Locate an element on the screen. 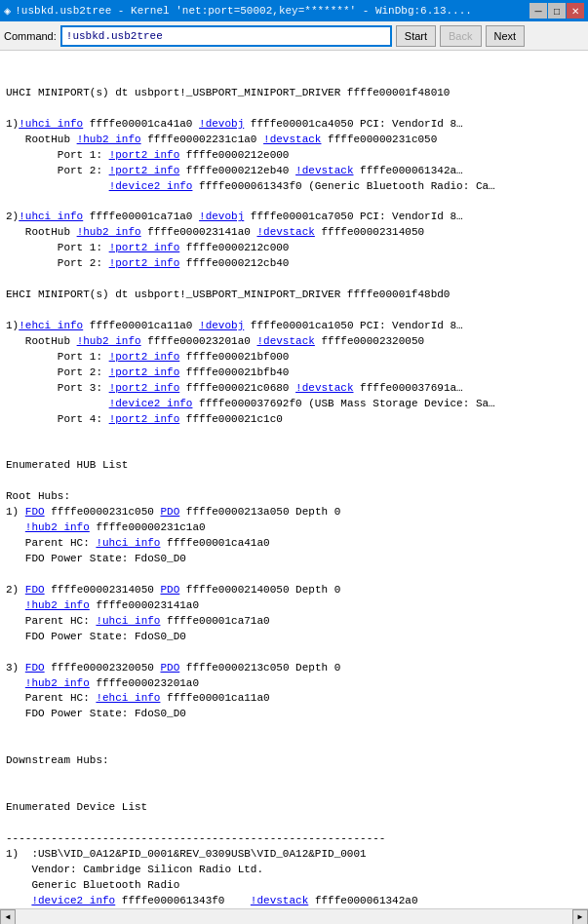 Image resolution: width=588 pixels, height=924 pixels. text-span: ffffe000061343f0 (Generic Bluetooth Radi… is located at coordinates (343, 186).